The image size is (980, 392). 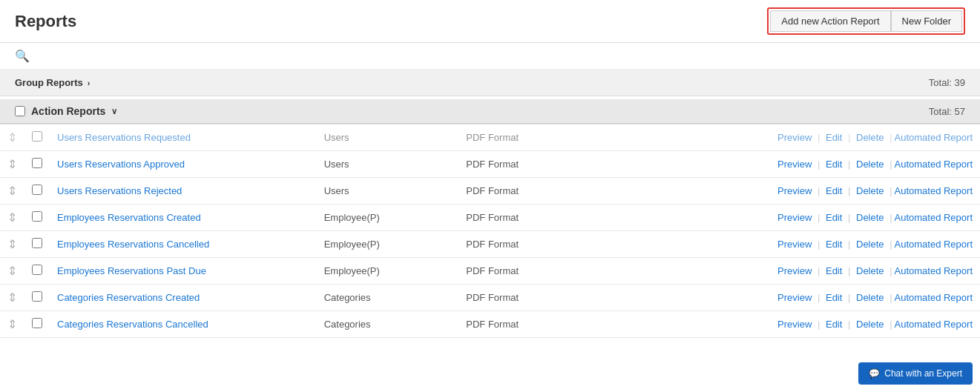 What do you see at coordinates (129, 218) in the screenshot?
I see `report-name-link: Employees Reservations Created` at bounding box center [129, 218].